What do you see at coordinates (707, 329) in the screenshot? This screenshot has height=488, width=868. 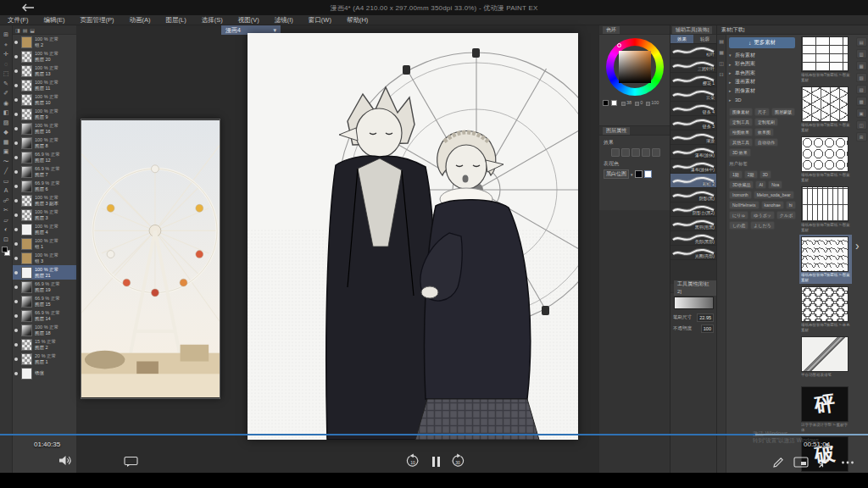 I see `opacity-value: 100` at bounding box center [707, 329].